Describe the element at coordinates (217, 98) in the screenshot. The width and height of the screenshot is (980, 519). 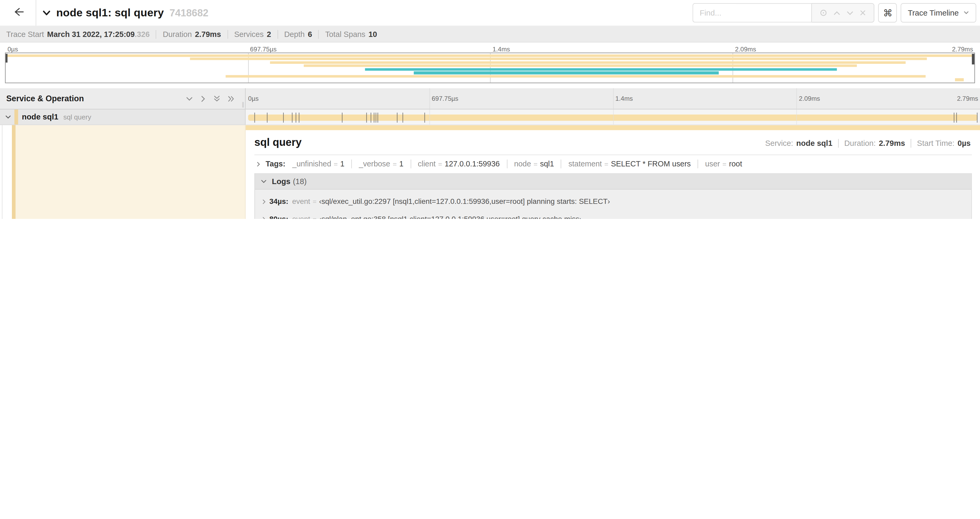
I see `collapse-all-icon` at that location.